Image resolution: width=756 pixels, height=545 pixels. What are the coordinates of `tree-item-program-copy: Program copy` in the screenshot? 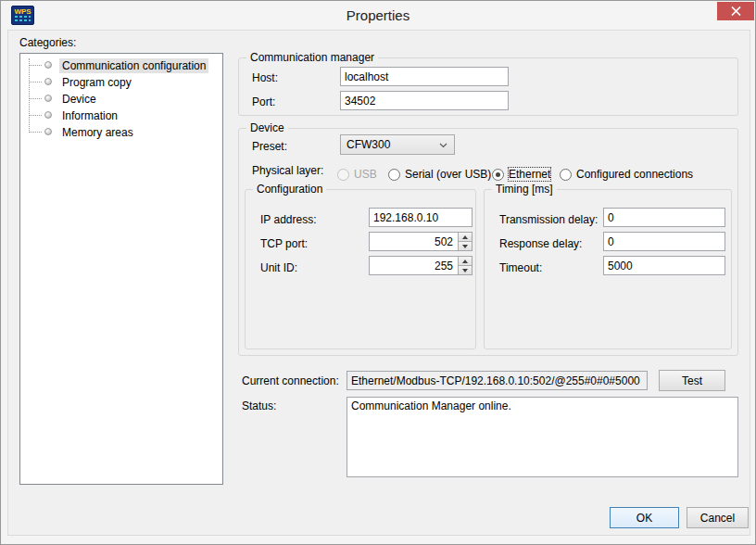 It's located at (121, 82).